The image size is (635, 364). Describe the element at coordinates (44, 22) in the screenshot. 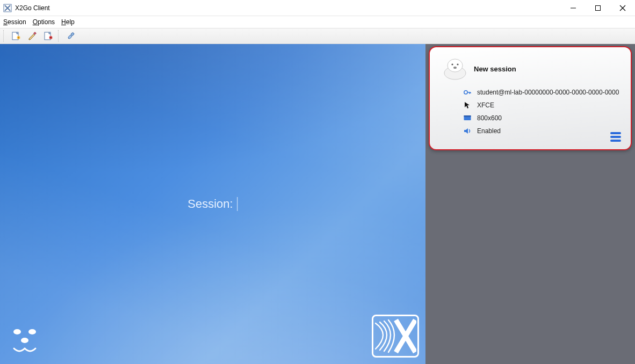

I see `menu-options: Options` at that location.